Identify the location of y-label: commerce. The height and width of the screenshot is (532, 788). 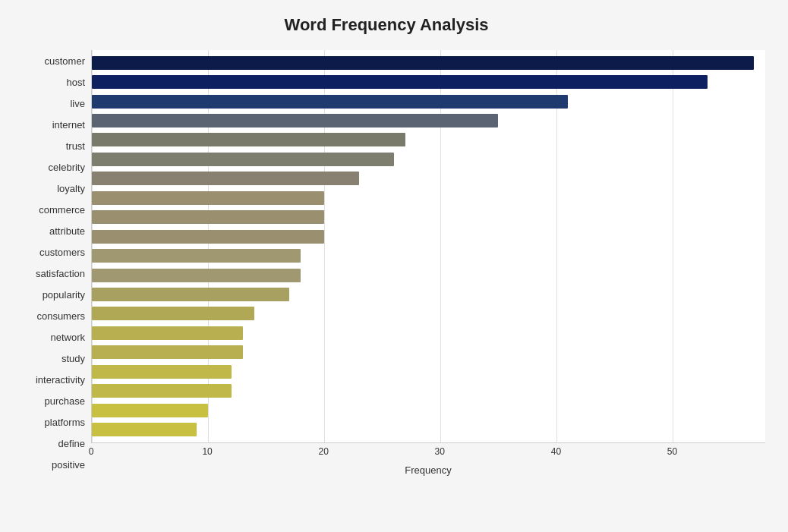
(62, 209).